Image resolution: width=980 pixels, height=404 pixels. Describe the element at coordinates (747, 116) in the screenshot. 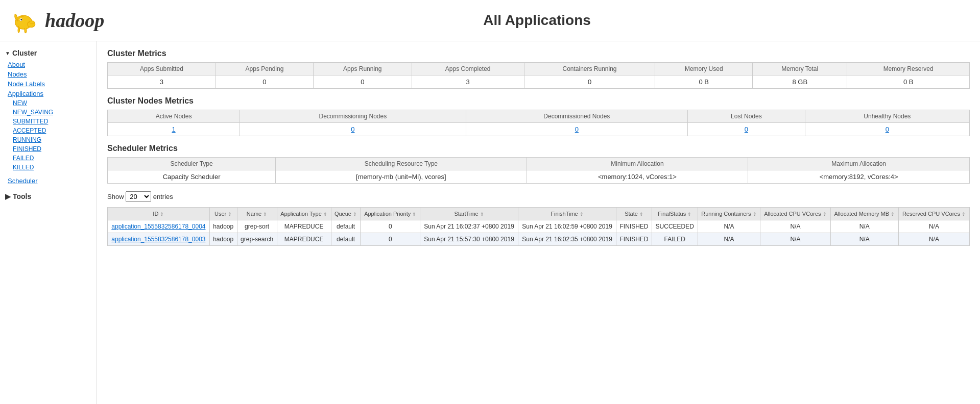

I see `col-lost-nodes: Lost Nodes` at that location.